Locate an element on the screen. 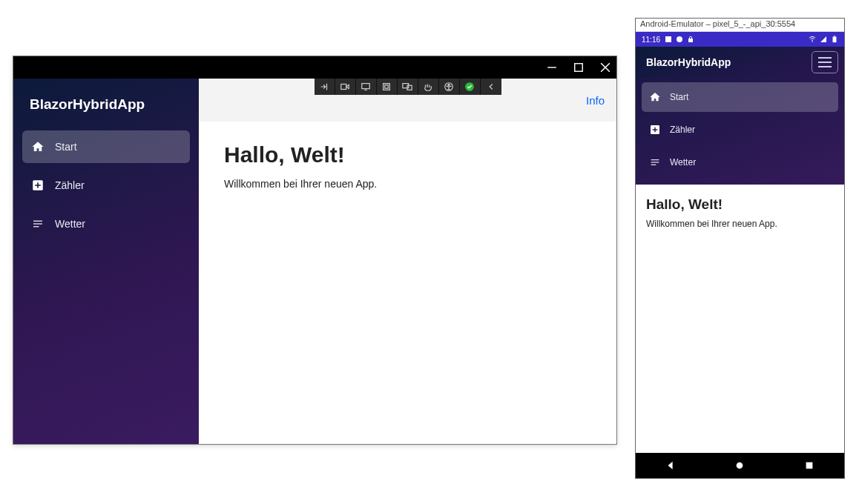  mobile-page-body: Hallo, Welt! Willkommen bei Ihrer neuen … is located at coordinates (740, 319).